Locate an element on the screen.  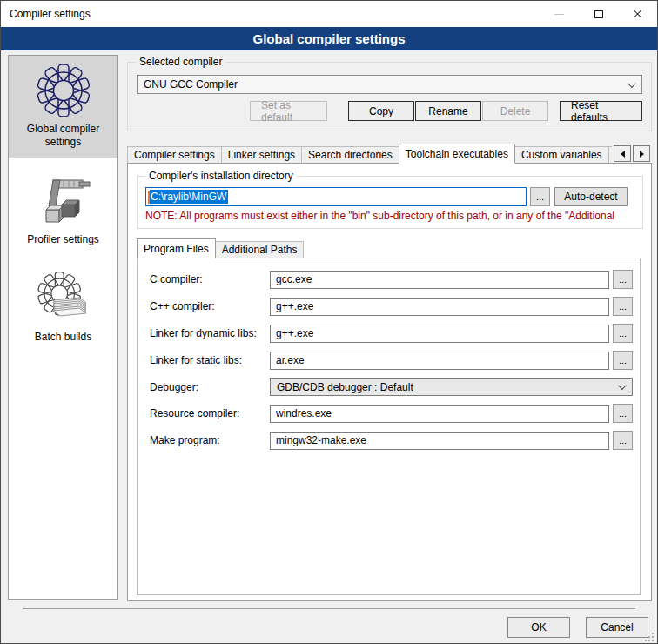
installation-directory-legend: Compiler's installation directory is located at coordinates (221, 176).